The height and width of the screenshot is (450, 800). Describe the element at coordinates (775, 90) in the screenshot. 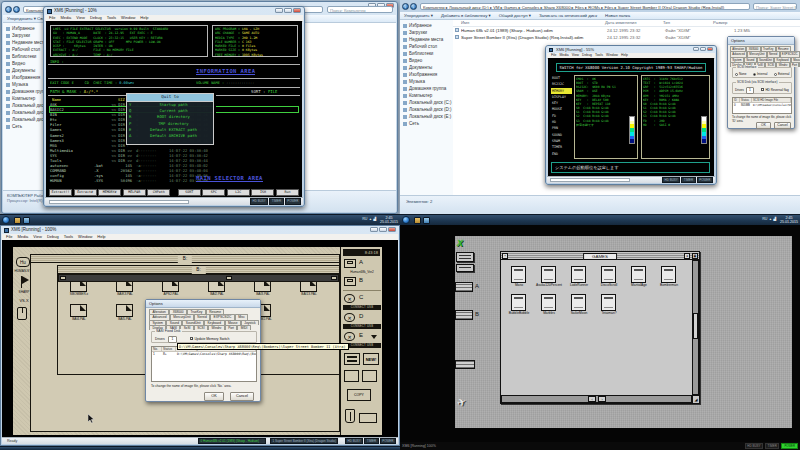

I see `hd-reversal-checkbox: HD Reversal flag` at that location.